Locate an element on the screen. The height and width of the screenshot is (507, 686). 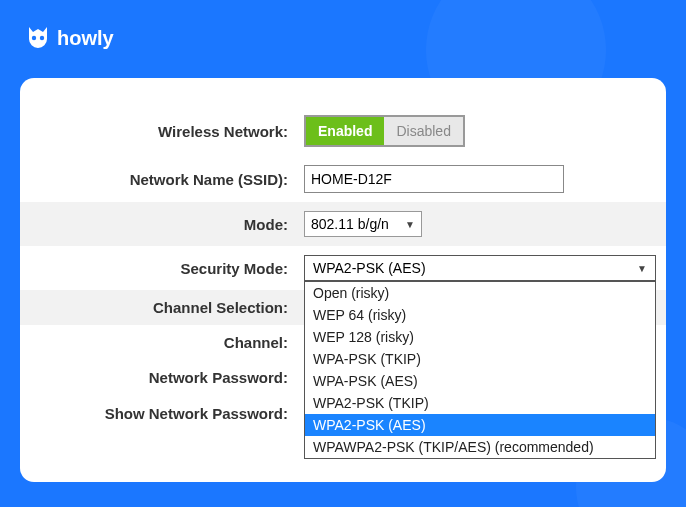
wireless-disabled-button: Disabled is located at coordinates (423, 131).